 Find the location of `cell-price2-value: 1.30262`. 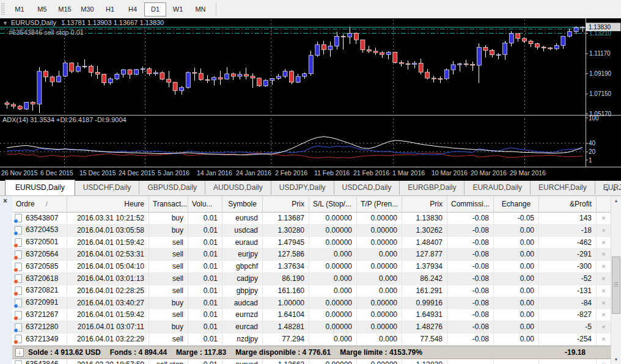

cell-price2-value: 1.30262 is located at coordinates (429, 230).